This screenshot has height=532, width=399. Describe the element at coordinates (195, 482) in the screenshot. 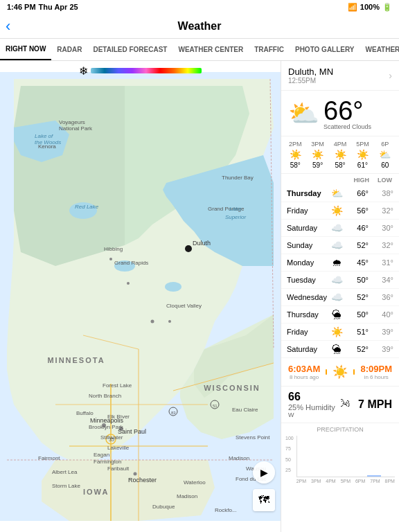

I see `svg-text: Waterloo` at that location.